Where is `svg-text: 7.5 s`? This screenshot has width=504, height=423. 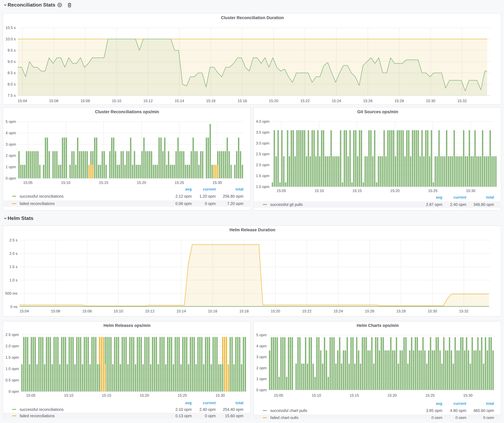
svg-text: 7.5 s is located at coordinates (12, 95).